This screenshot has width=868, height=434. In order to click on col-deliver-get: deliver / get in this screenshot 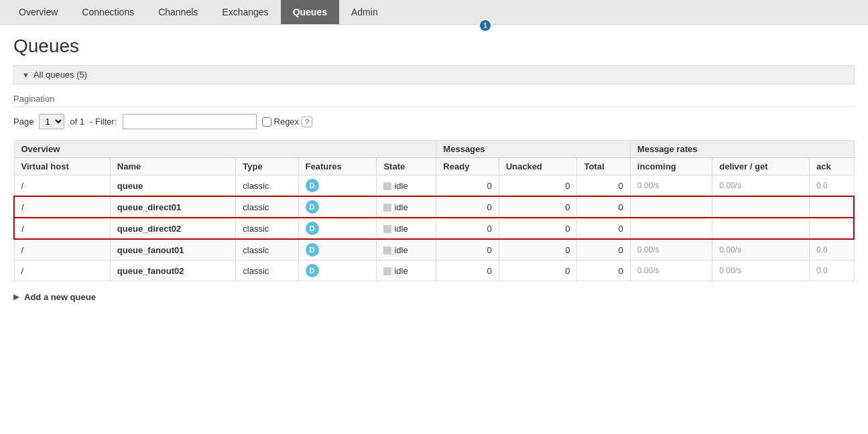, I will do `click(761, 167)`.